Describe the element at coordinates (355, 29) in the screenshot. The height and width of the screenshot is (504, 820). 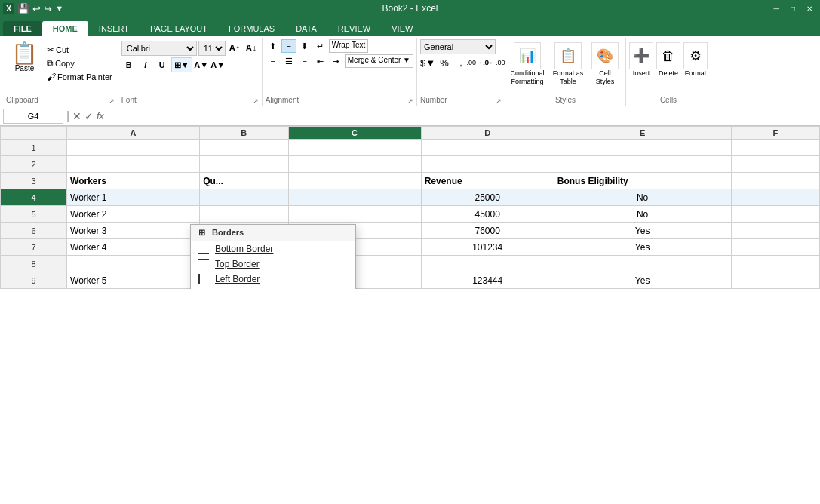
I see `tab-review: REVIEW` at that location.